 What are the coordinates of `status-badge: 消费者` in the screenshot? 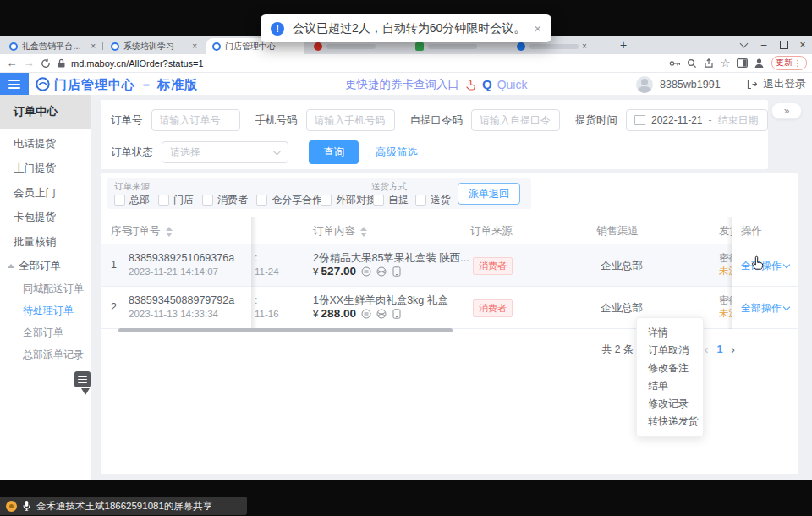 It's located at (492, 266).